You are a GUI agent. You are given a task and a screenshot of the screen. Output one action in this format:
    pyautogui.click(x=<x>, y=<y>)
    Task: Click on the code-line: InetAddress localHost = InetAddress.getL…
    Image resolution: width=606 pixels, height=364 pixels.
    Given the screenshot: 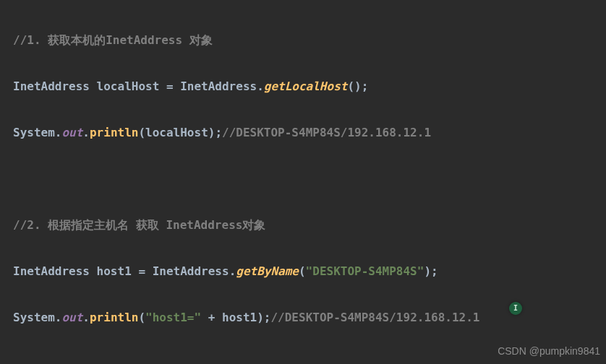 What is the action you would take?
    pyautogui.click(x=310, y=87)
    